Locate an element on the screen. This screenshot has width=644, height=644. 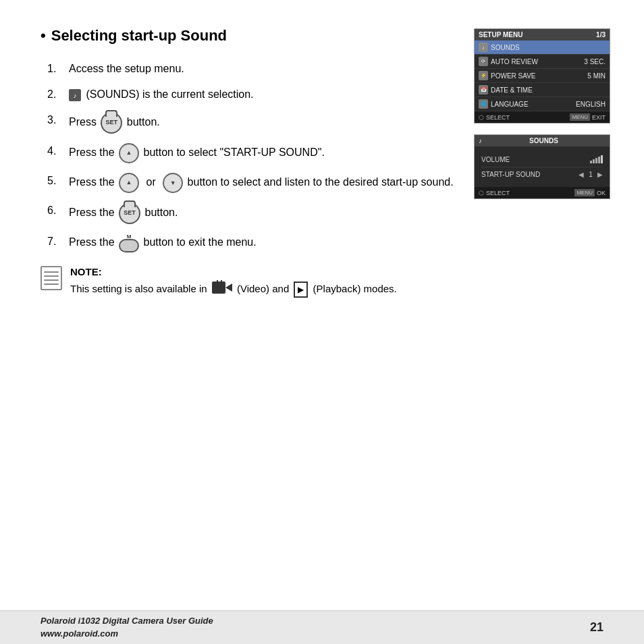
step-7-num: 7. is located at coordinates (58, 242).